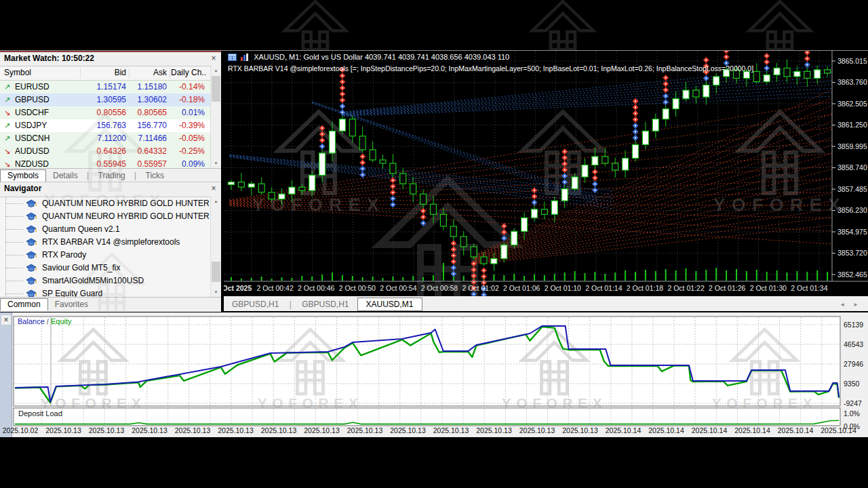 Image resolution: width=868 pixels, height=488 pixels. Describe the element at coordinates (111, 255) in the screenshot. I see `navigator-item: RTX Parody` at that location.